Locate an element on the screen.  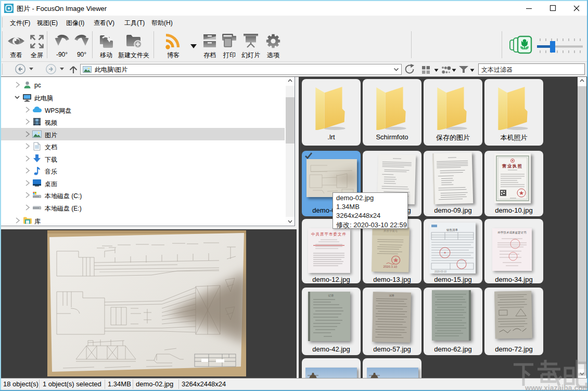
svg-text: 2020.3.10 is located at coordinates (390, 267).